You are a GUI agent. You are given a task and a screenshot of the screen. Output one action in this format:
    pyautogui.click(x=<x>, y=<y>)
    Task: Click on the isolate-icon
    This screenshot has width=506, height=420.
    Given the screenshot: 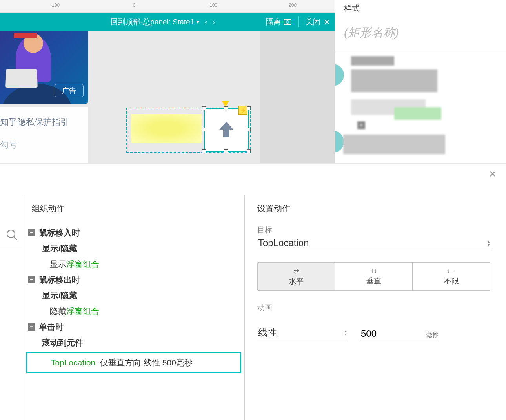 What is the action you would take?
    pyautogui.click(x=288, y=22)
    